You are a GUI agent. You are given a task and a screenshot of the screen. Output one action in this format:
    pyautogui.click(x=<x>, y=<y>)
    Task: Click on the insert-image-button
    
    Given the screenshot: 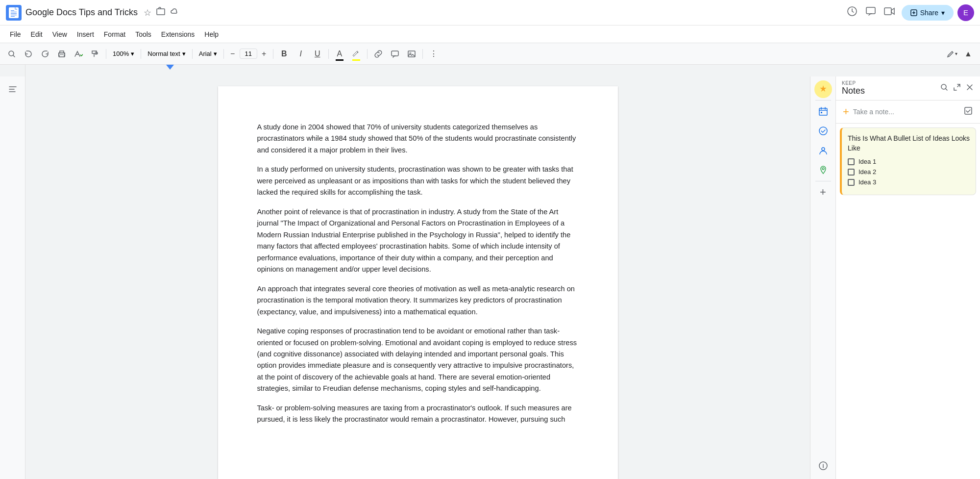 What is the action you would take?
    pyautogui.click(x=412, y=54)
    